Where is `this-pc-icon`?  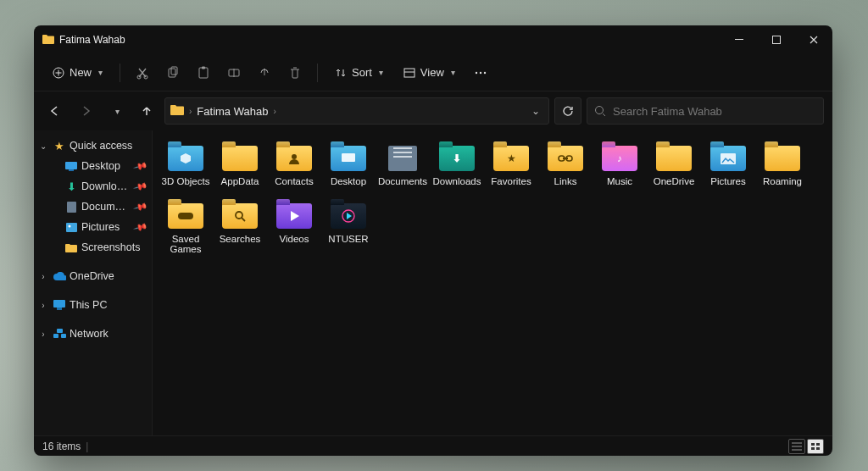
this-pc-icon is located at coordinates (59, 305).